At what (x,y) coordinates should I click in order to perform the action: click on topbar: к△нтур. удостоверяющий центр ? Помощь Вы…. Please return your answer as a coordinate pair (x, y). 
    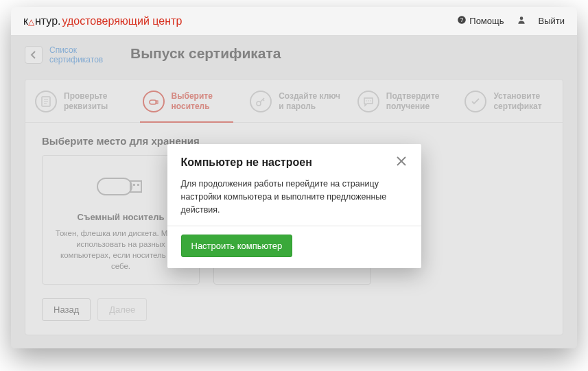
    Looking at the image, I should click on (294, 21).